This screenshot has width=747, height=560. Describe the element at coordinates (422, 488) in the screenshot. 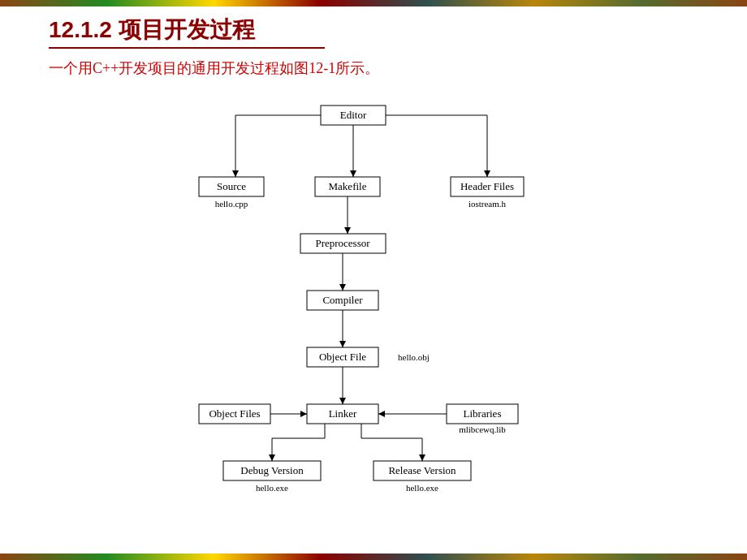

I see `hello-exe-release-label: hello.exe` at that location.